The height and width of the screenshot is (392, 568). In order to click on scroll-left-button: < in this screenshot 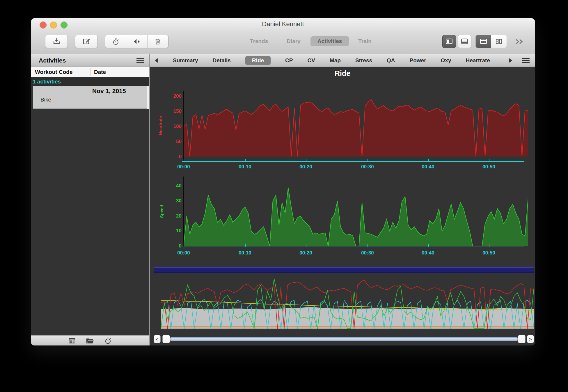, I will do `click(157, 339)`.